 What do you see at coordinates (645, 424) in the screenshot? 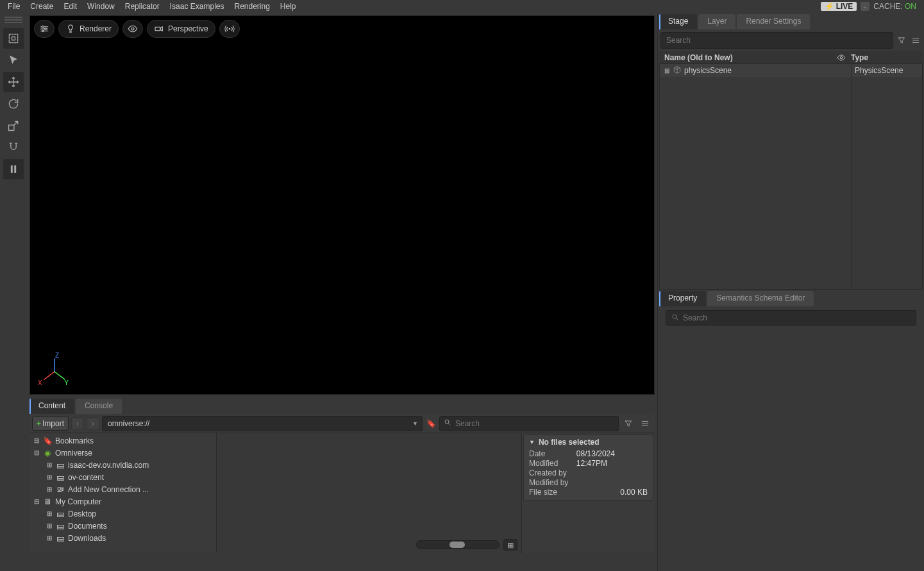
I see `options-button` at bounding box center [645, 424].